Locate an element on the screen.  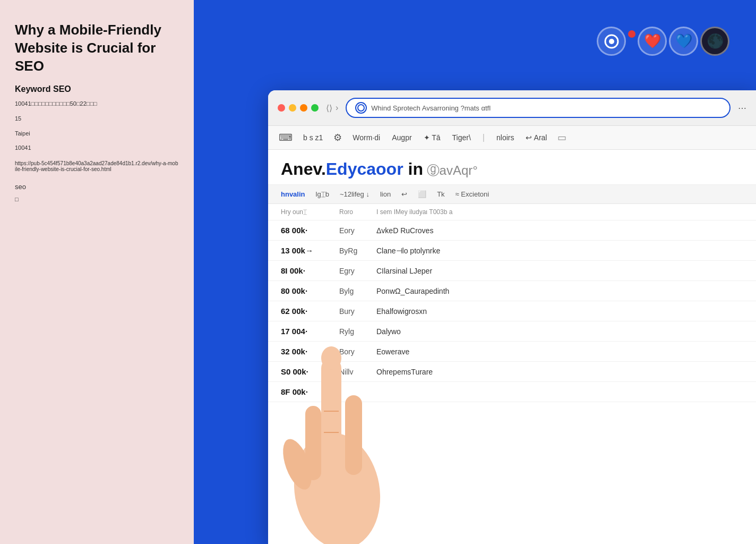
page-title: Anev.Edycaoor in ⓖavAqr° is located at coordinates (512, 169).